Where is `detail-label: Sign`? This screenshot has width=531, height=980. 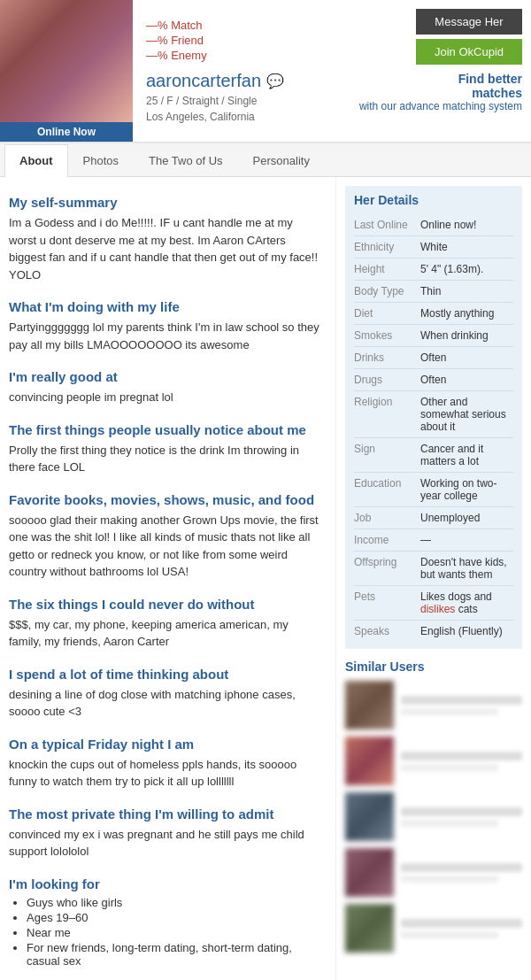 detail-label: Sign is located at coordinates (388, 455).